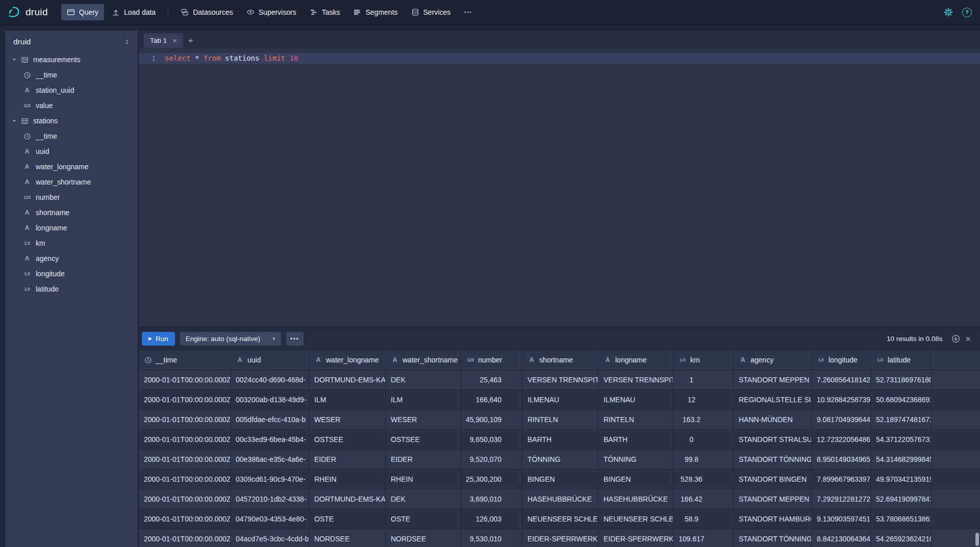  What do you see at coordinates (560, 459) in the screenshot?
I see `cell-shortname: TÖNNING` at bounding box center [560, 459].